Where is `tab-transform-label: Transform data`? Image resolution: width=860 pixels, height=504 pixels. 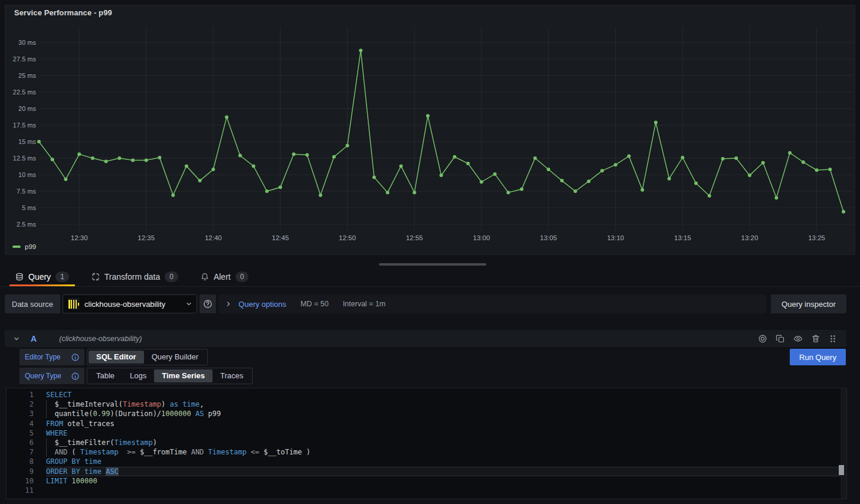 tab-transform-label: Transform data is located at coordinates (132, 277).